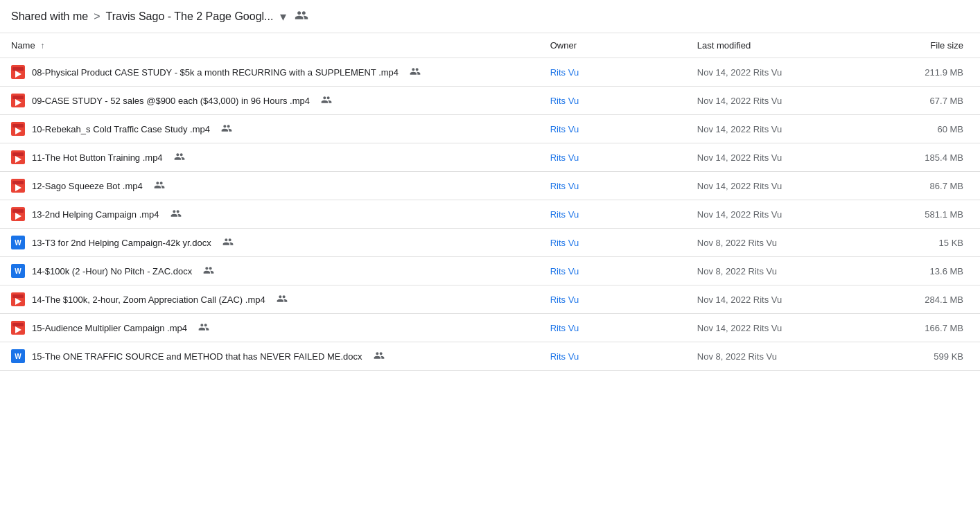 The width and height of the screenshot is (980, 519). Describe the element at coordinates (947, 101) in the screenshot. I see `file-size: 67.7 MB` at that location.